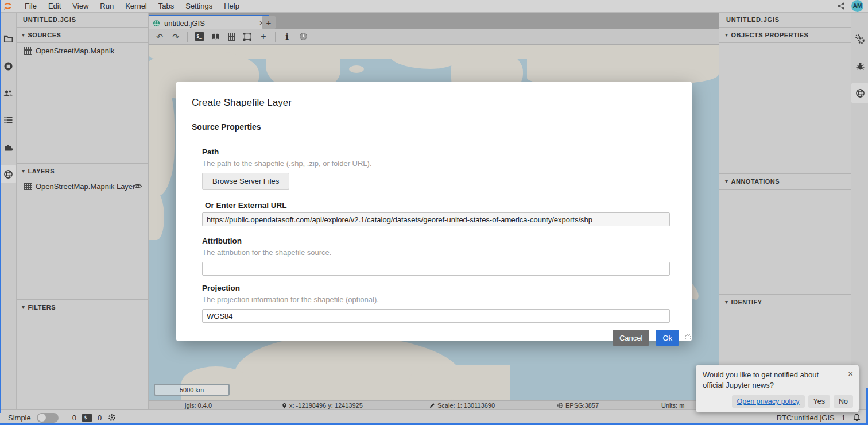  I want to click on menu-kernel: Kernel, so click(136, 6).